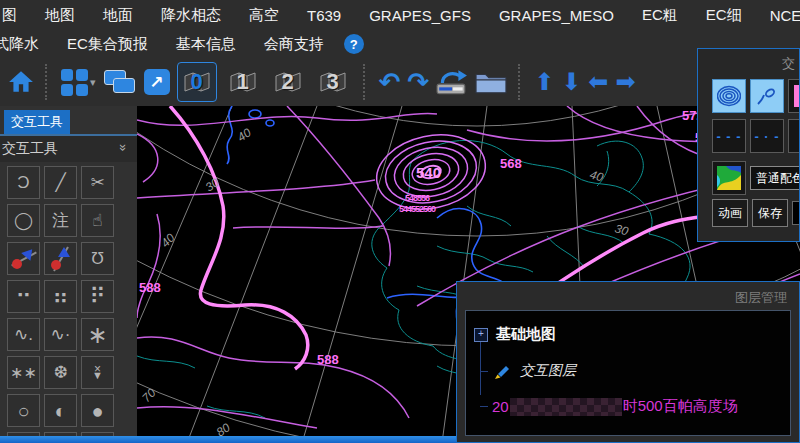 Image resolution: width=800 pixels, height=443 pixels. Describe the element at coordinates (625, 82) in the screenshot. I see `move-right-button: ➡` at that location.